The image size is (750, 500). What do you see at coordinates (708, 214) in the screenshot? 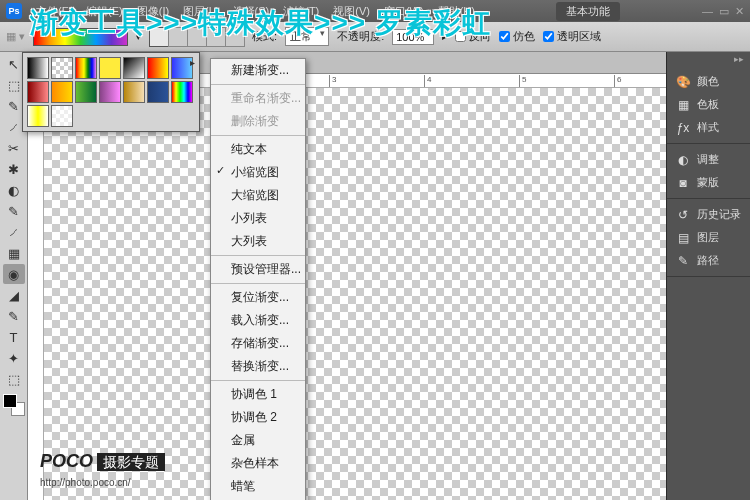
I see `panel-history: ↺历史记录` at bounding box center [708, 214].